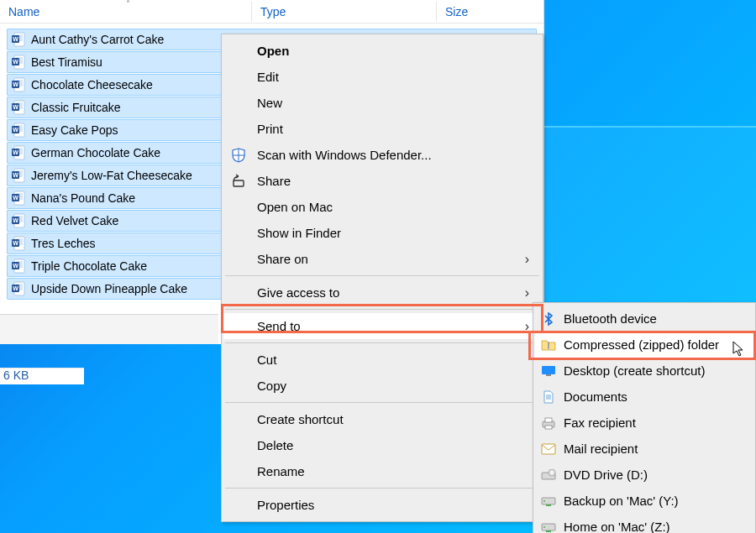 This screenshot has width=756, height=533. What do you see at coordinates (276, 445) in the screenshot?
I see `menu-delete-label: Delete` at bounding box center [276, 445].